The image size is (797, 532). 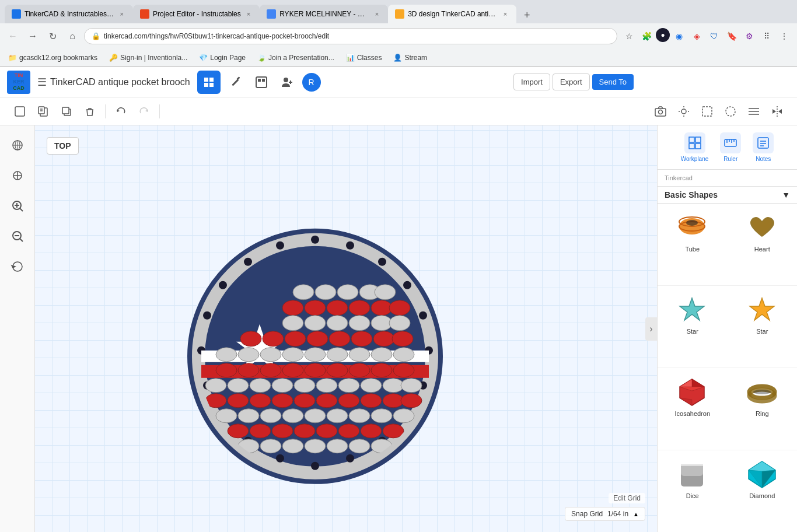 I want to click on rect-select-icon, so click(x=707, y=111).